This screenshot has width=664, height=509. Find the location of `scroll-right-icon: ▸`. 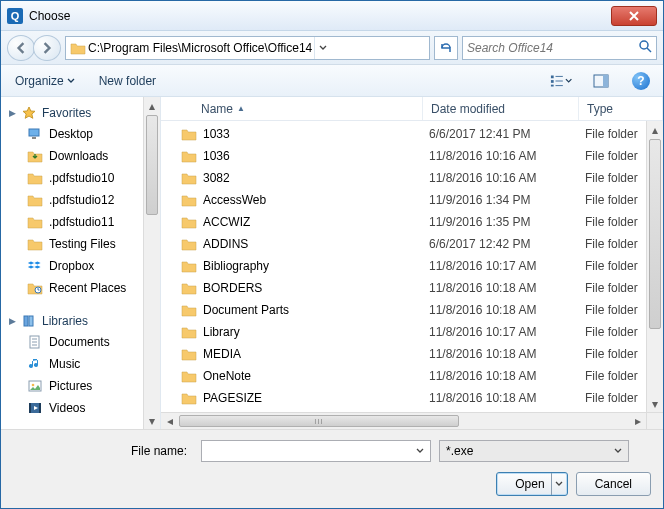

scroll-right-icon: ▸ is located at coordinates (638, 421).